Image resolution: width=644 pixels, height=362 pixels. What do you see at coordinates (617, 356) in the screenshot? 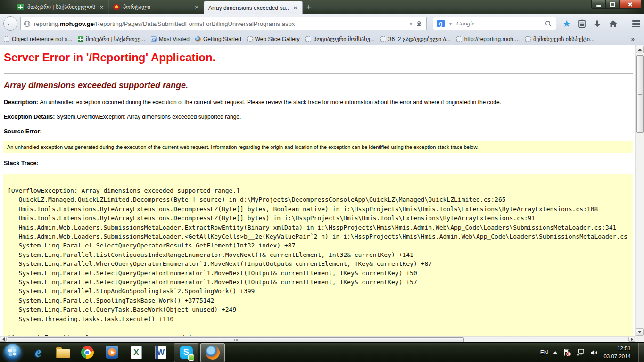
I see `date: 03.07.2014` at bounding box center [617, 356].